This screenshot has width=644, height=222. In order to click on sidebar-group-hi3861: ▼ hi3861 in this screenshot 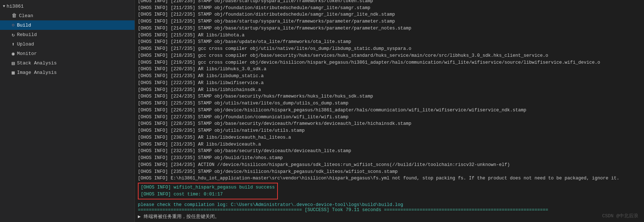, I will do `click(67, 6)`.